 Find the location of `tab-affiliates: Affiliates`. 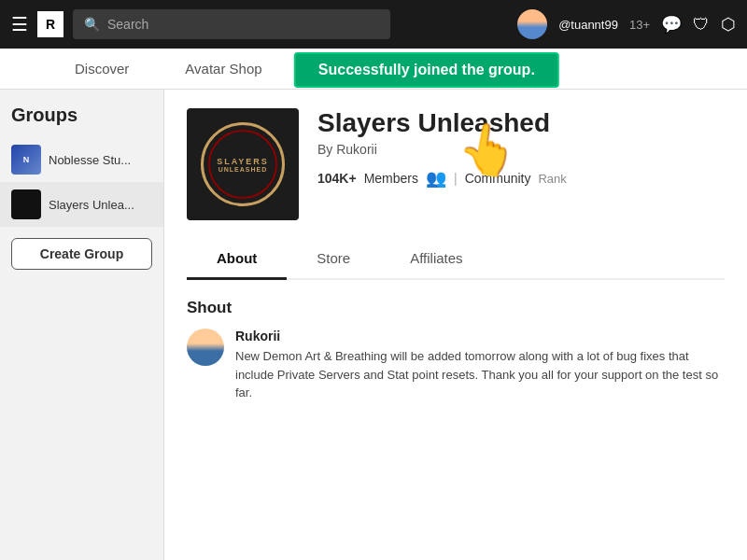

tab-affiliates: Affiliates is located at coordinates (436, 259).